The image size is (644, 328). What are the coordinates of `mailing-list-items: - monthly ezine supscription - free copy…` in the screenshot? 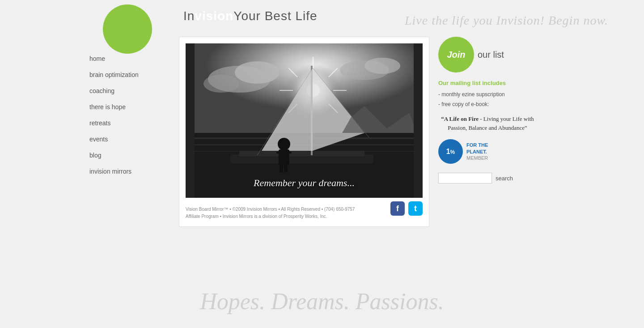 It's located at (487, 99).